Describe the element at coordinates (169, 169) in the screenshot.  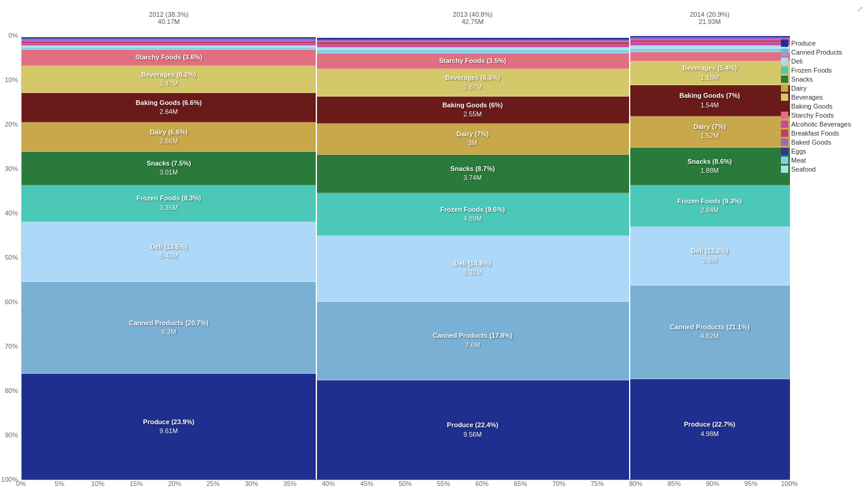
I see `segment-2012-snacks: Snacks (7.5%)3.01M` at that location.